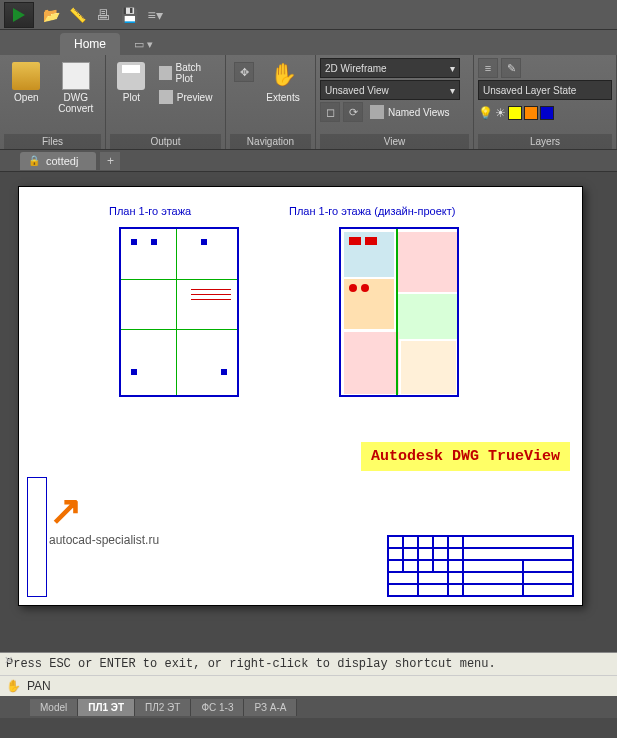 This screenshot has height=738, width=617. I want to click on named-views-button: Named Views, so click(418, 112).